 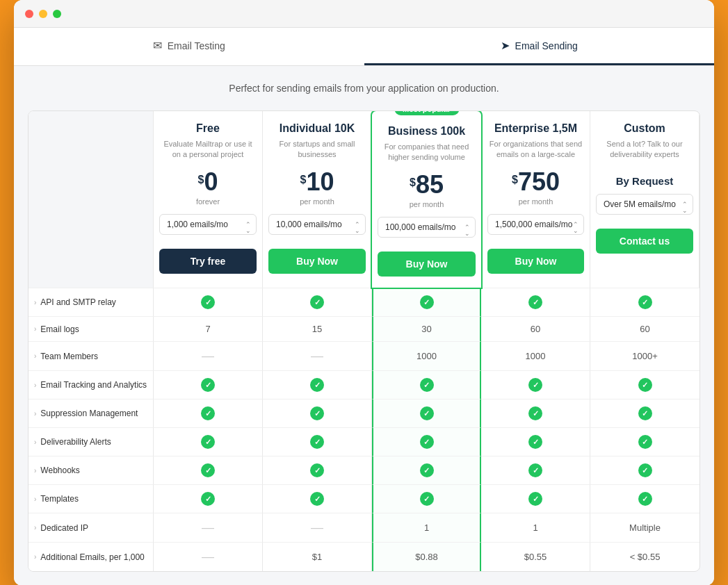 What do you see at coordinates (427, 153) in the screenshot?
I see `plan-desc-business: For companies that need higher sending v…` at bounding box center [427, 153].